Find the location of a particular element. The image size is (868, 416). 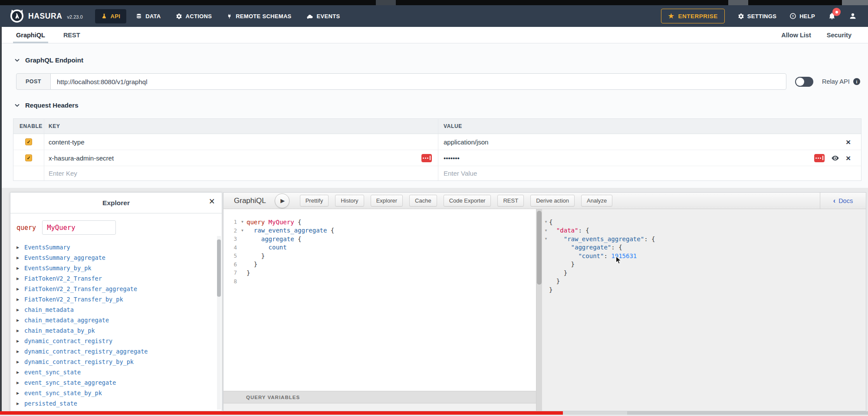

rest-button: REST is located at coordinates (510, 200).